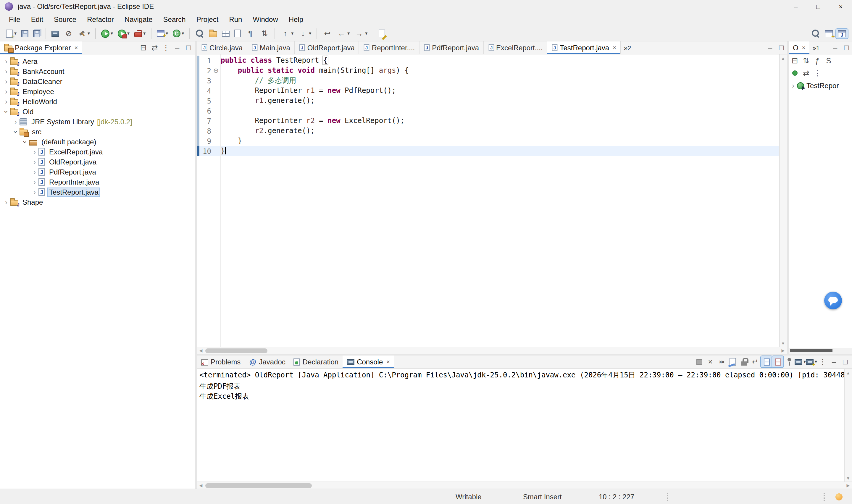 This screenshot has height=504, width=852. What do you see at coordinates (327, 48) in the screenshot?
I see `editor-tab-oldreport-java: OldReport.java` at bounding box center [327, 48].